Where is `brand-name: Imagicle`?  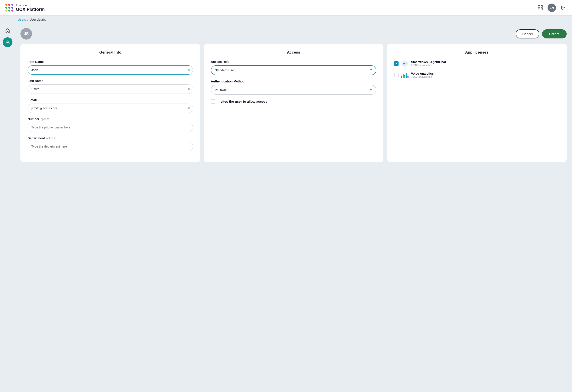 brand-name: Imagicle is located at coordinates (31, 5).